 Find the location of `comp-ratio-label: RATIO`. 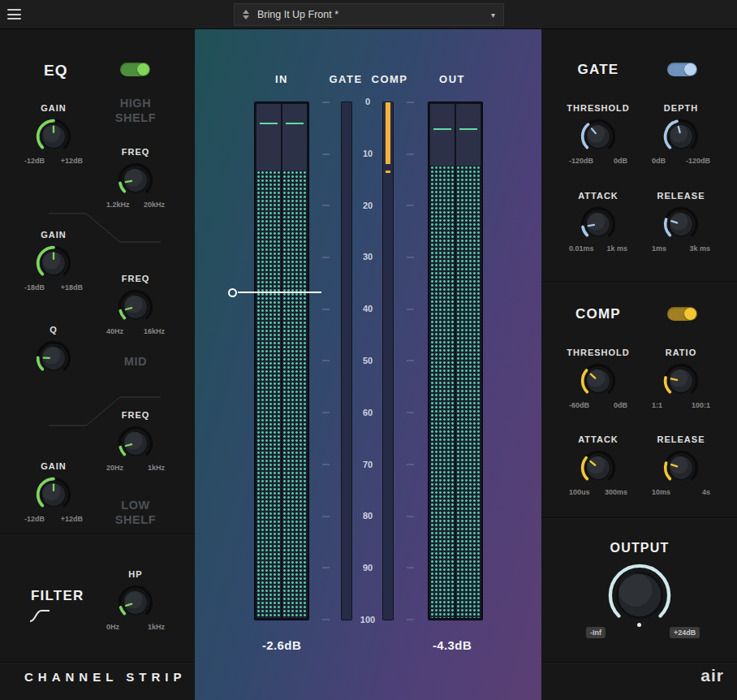

comp-ratio-label: RATIO is located at coordinates (681, 352).